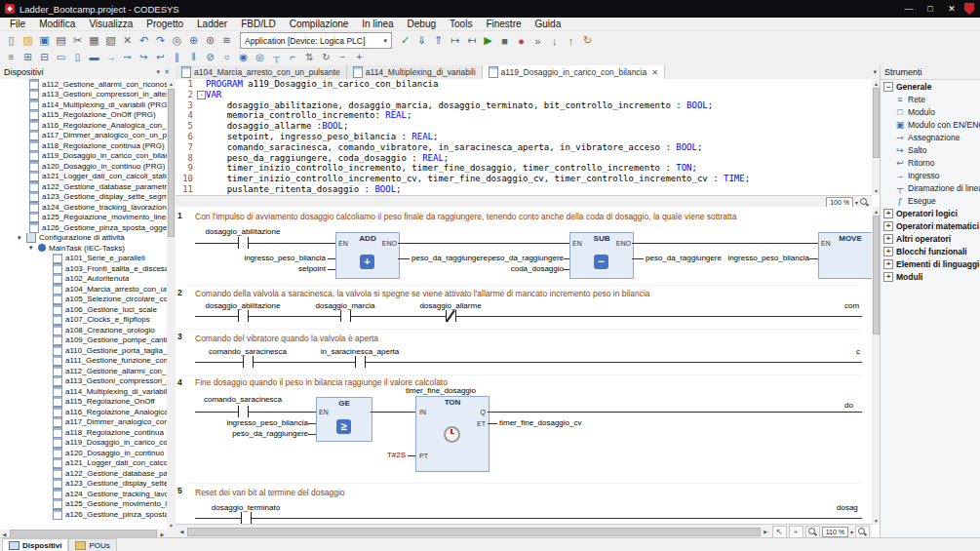 The height and width of the screenshot is (551, 980). I want to click on network-1: 1 Con l'impulso di avviamento dosaggio c…, so click(526, 248).